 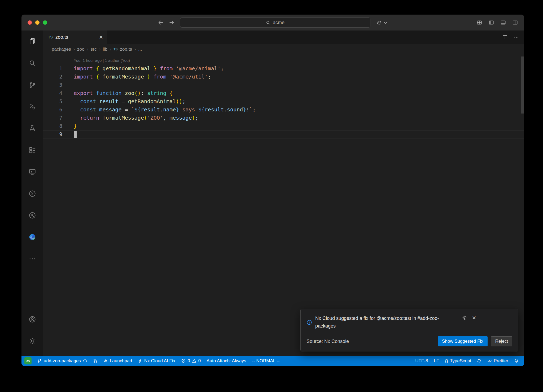 I want to click on breadcrumb-tail: ..., so click(x=140, y=49).